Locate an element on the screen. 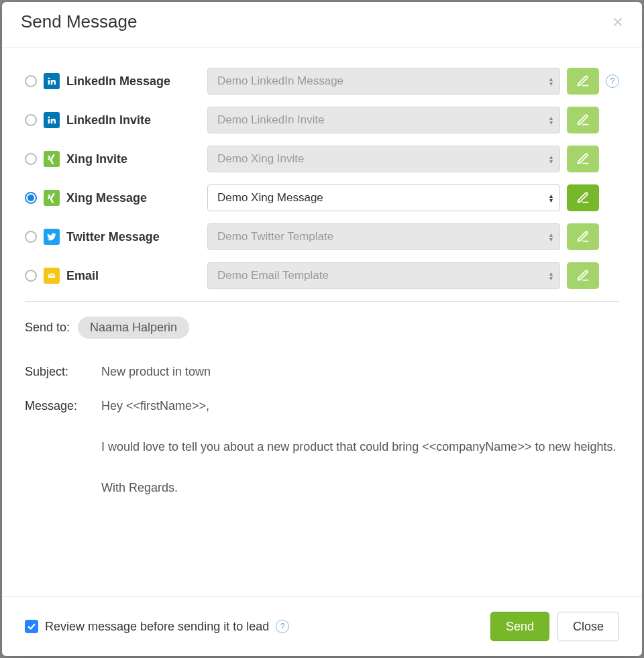 This screenshot has width=644, height=658. review-checkbox is located at coordinates (32, 626).